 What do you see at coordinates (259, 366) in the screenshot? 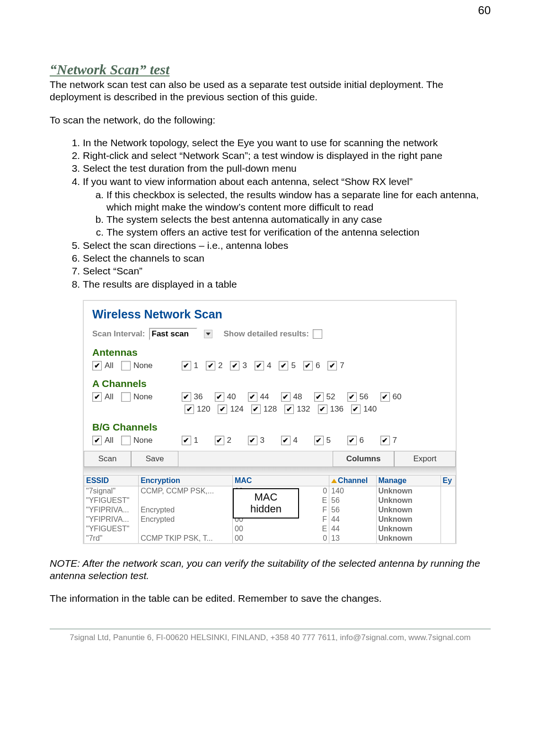
I see `antenna-4-checkbox` at bounding box center [259, 366].